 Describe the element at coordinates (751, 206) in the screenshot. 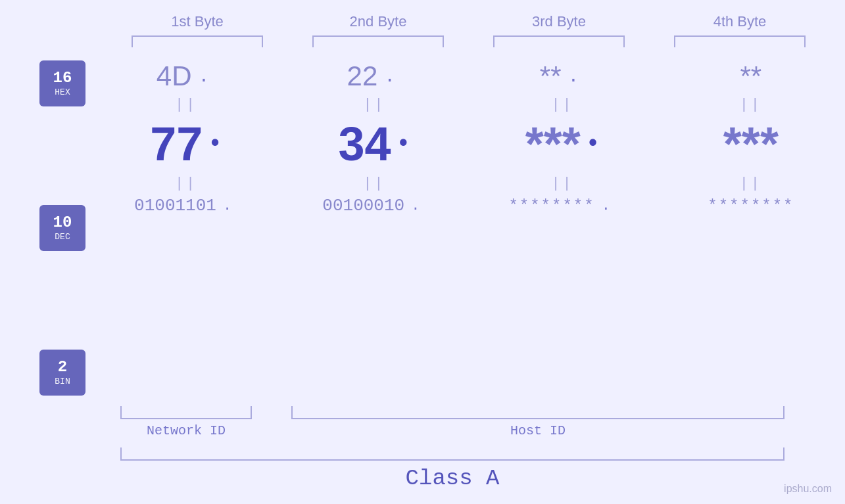

I see `bin-byte4-cell: ********` at that location.